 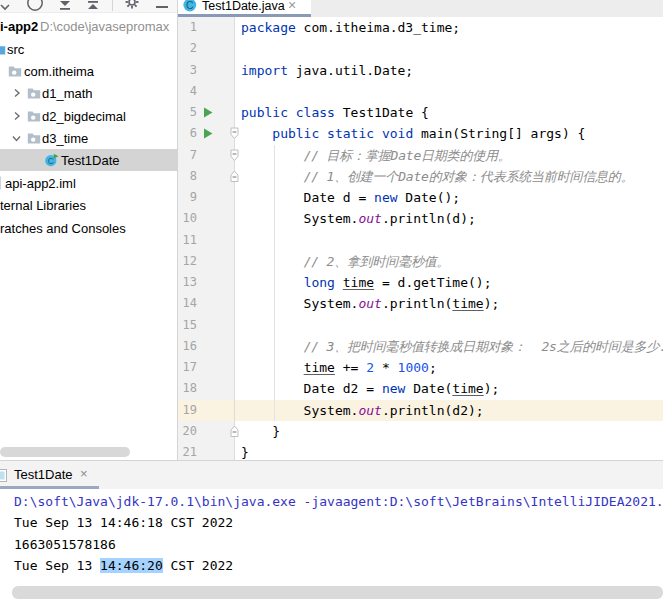 I want to click on svg-text: C, so click(x=51, y=161).